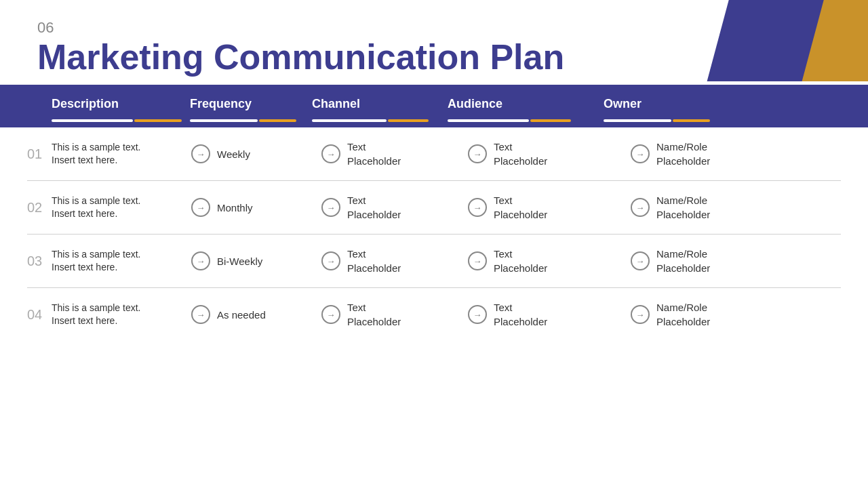 Image resolution: width=868 pixels, height=488 pixels. What do you see at coordinates (251, 107) in the screenshot?
I see `col-header-frequency: Frequency` at bounding box center [251, 107].